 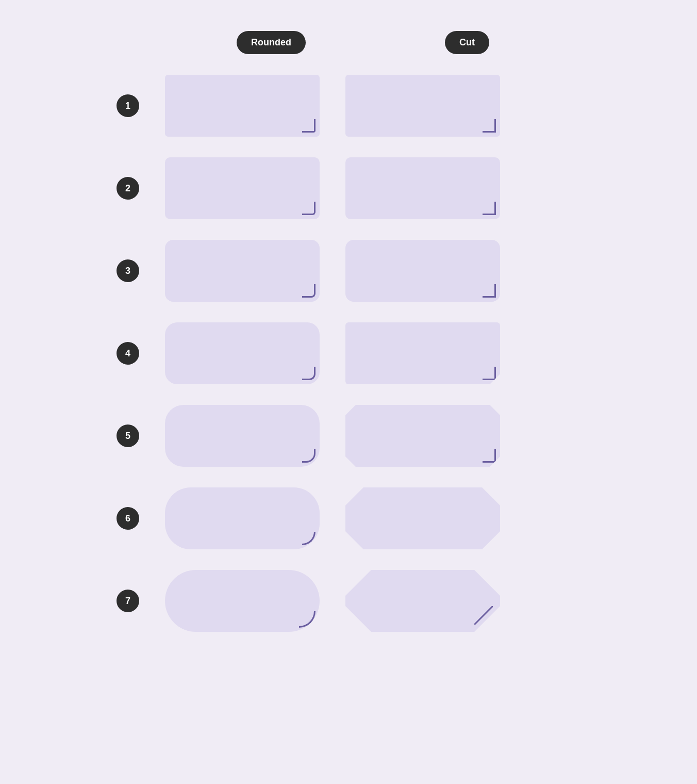 What do you see at coordinates (309, 208) in the screenshot?
I see `corner-indicator-r2` at bounding box center [309, 208].